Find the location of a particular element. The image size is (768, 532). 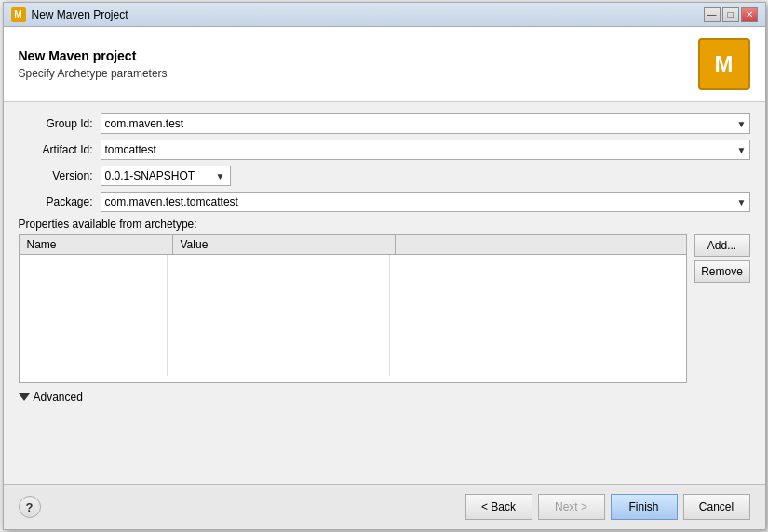

maximize-button: □ is located at coordinates (731, 15).